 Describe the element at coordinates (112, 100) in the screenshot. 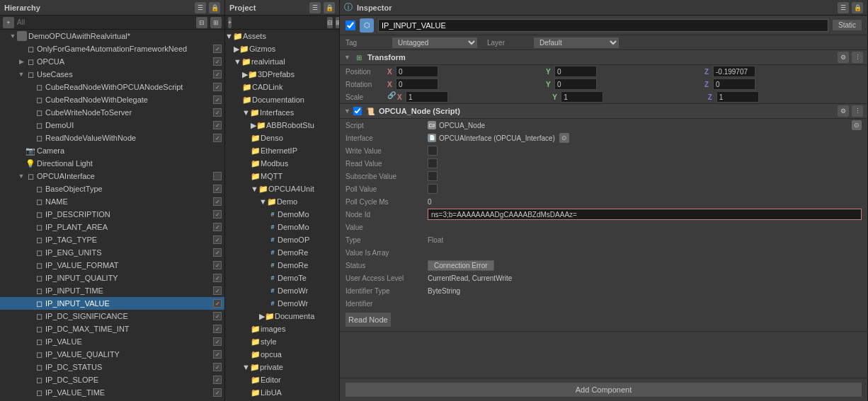

I see `hierarchy-item-cuberead2: ◻CubeReadNodeWithDelegate` at that location.